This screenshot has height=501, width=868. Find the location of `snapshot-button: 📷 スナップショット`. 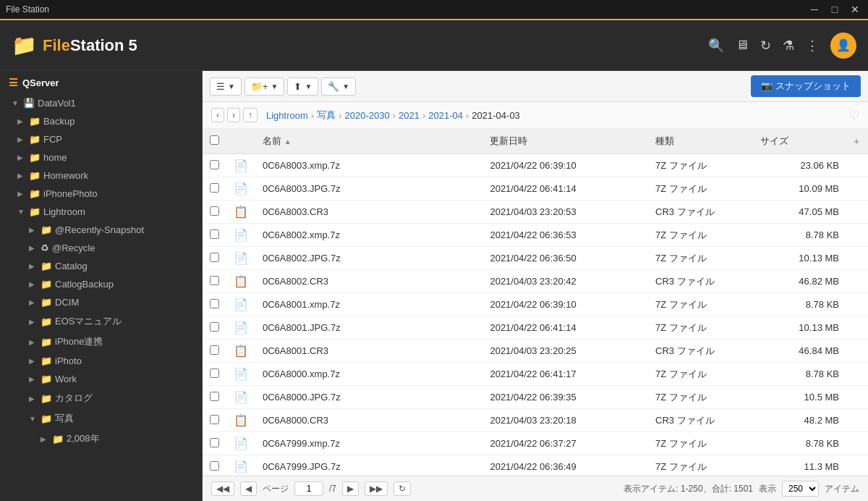

snapshot-button: 📷 スナップショット is located at coordinates (806, 86).